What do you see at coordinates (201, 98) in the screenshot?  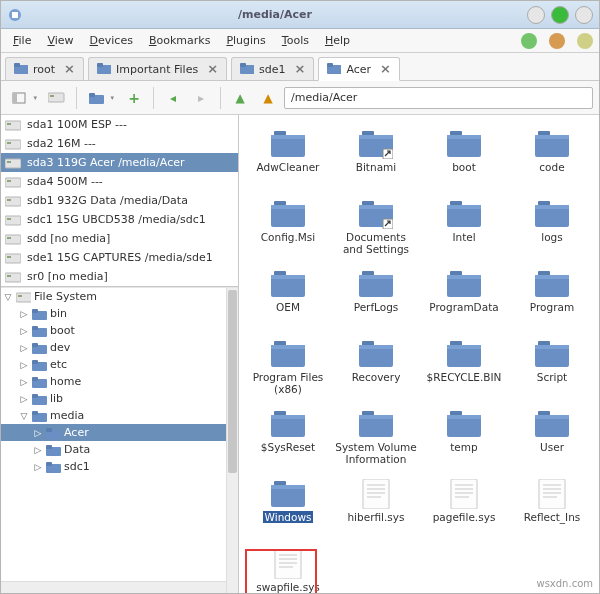 I see `forward-button: ▸` at bounding box center [201, 98].